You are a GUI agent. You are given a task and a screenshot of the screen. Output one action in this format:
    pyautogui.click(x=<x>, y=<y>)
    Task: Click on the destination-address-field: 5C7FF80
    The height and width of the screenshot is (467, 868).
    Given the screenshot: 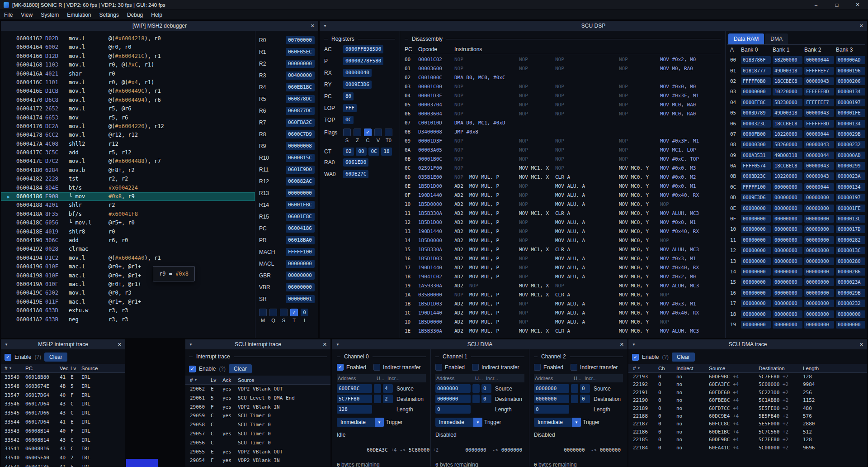 What is the action you would take?
    pyautogui.click(x=354, y=399)
    